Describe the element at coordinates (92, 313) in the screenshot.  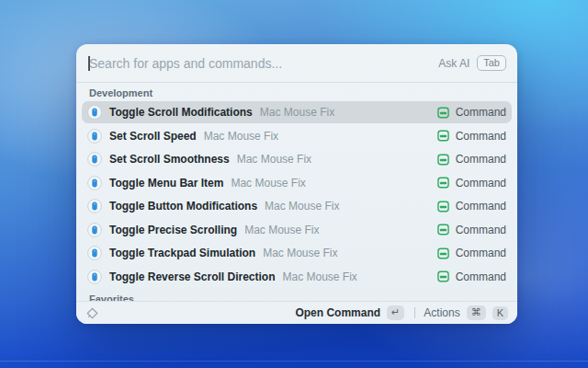
I see `raycast-logo-icon` at that location.